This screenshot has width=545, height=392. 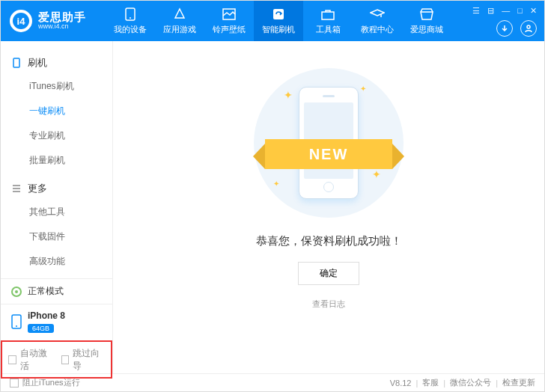 What do you see at coordinates (180, 30) in the screenshot?
I see `nav-label: 应用游戏` at bounding box center [180, 30].